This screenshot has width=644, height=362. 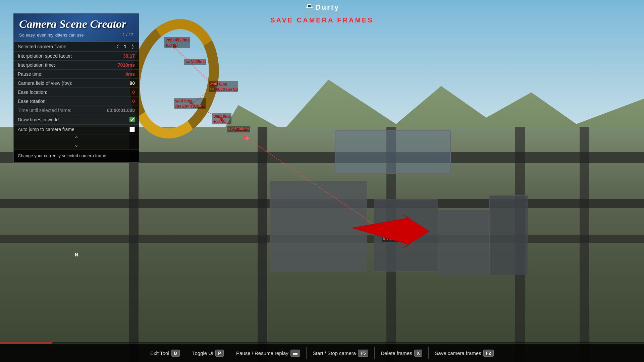 I want to click on annotation-4: wait 0msfov 90> 7010ms, so click(x=190, y=103).